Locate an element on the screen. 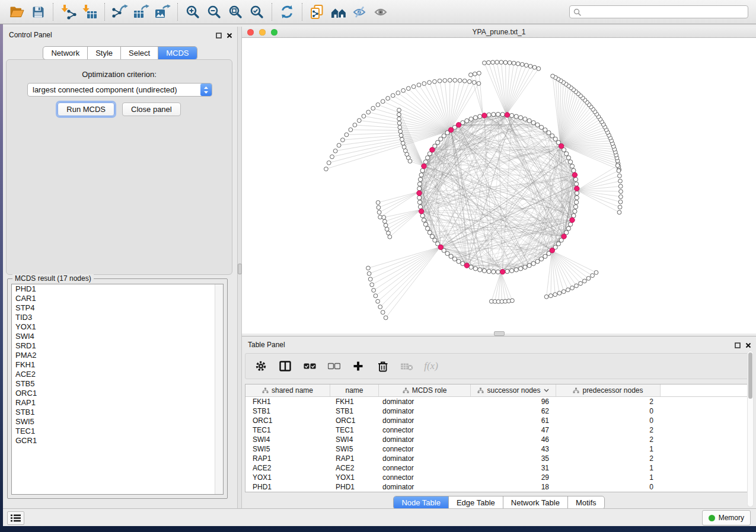  cell: SWI5 is located at coordinates (355, 449).